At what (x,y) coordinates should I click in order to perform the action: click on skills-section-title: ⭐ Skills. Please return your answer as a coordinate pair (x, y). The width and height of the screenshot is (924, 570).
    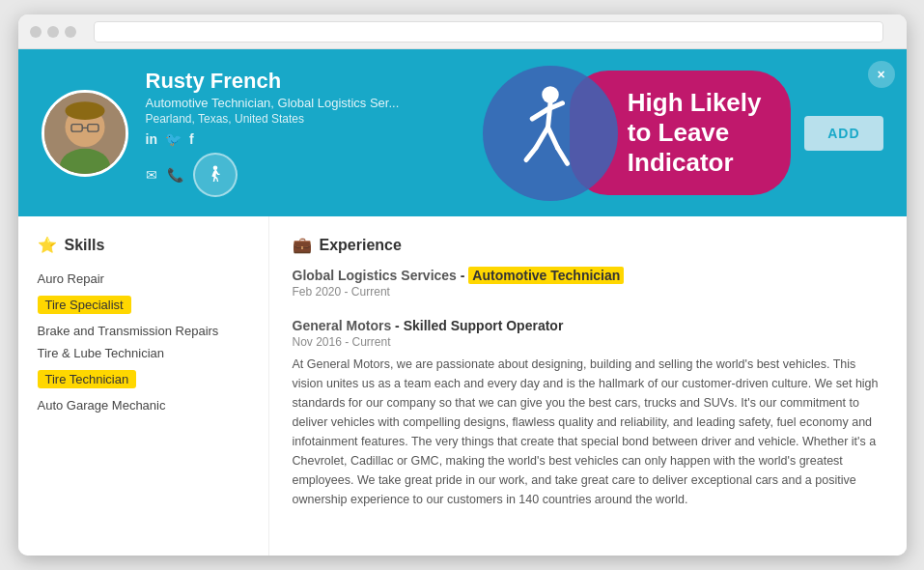
    Looking at the image, I should click on (143, 245).